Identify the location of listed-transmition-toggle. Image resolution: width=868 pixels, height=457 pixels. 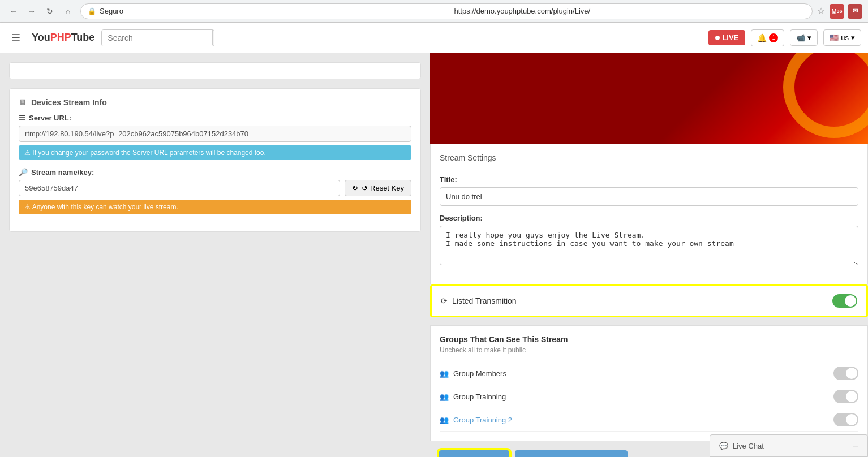
(845, 301).